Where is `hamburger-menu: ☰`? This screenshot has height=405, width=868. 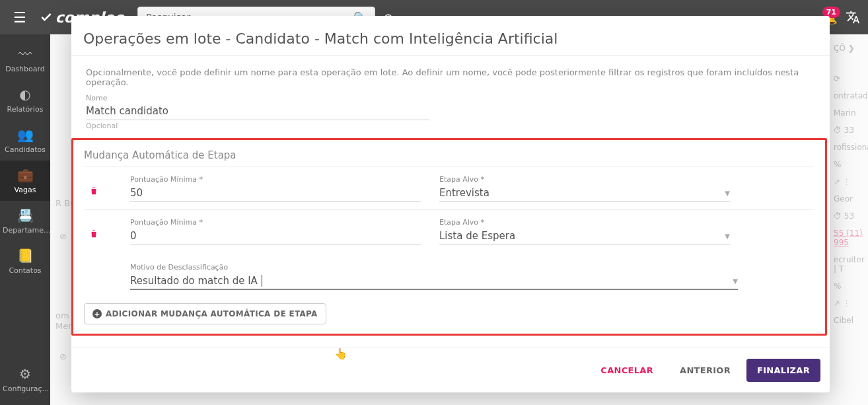 hamburger-menu: ☰ is located at coordinates (20, 17).